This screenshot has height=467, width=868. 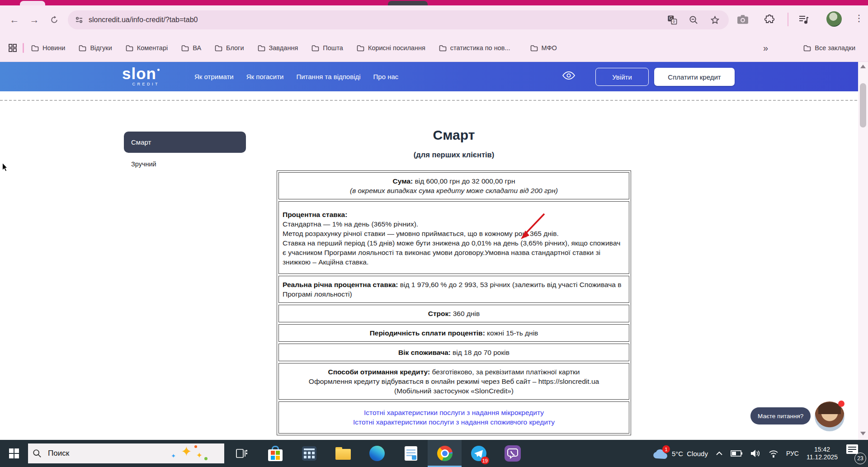 I want to click on notes-app-button, so click(x=410, y=453).